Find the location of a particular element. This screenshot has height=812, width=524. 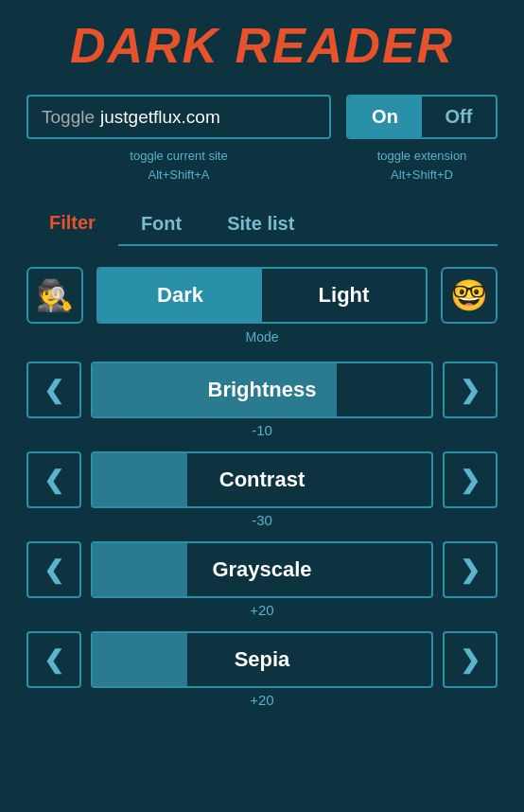

slider-track-sepia: Sepia is located at coordinates (262, 660).